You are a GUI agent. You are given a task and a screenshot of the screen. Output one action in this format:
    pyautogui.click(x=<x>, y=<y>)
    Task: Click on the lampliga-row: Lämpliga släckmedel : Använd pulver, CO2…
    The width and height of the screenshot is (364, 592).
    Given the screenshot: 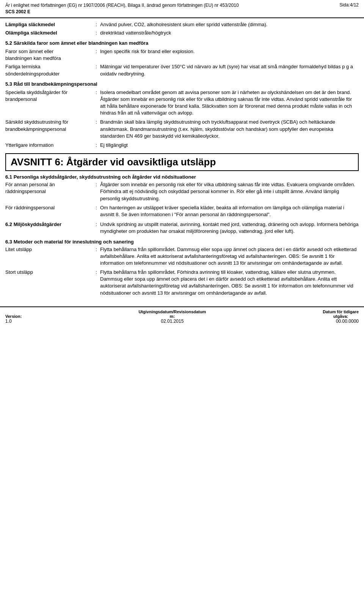 What is the action you would take?
    pyautogui.click(x=182, y=25)
    